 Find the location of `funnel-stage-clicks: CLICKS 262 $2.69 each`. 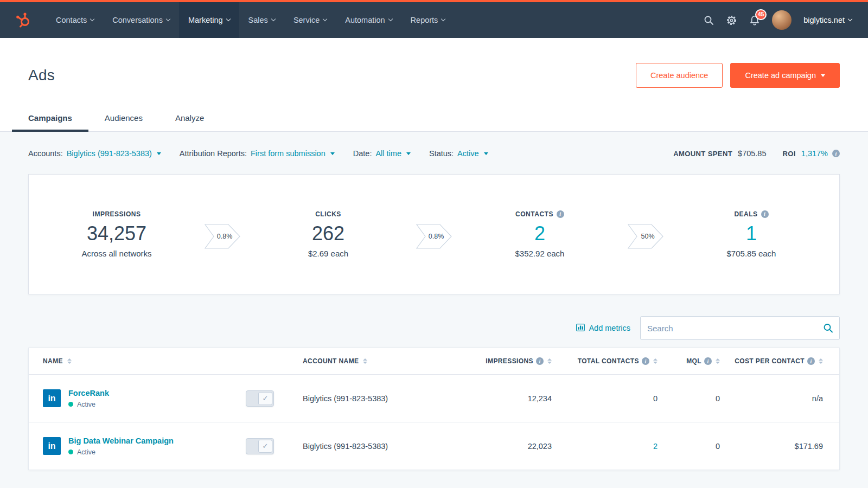

funnel-stage-clicks: CLICKS 262 $2.69 each is located at coordinates (328, 234).